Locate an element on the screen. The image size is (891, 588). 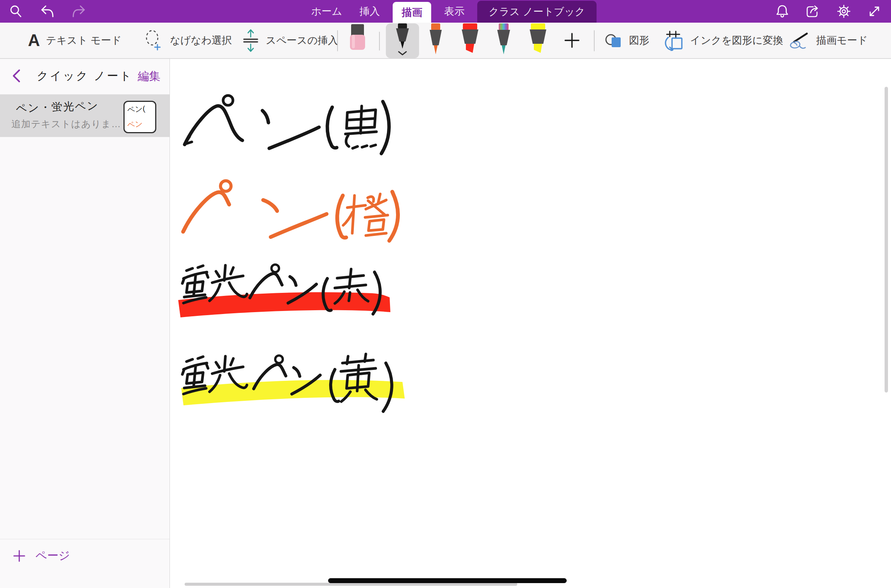
insert-space-button: スペースの挿入 is located at coordinates (290, 40).